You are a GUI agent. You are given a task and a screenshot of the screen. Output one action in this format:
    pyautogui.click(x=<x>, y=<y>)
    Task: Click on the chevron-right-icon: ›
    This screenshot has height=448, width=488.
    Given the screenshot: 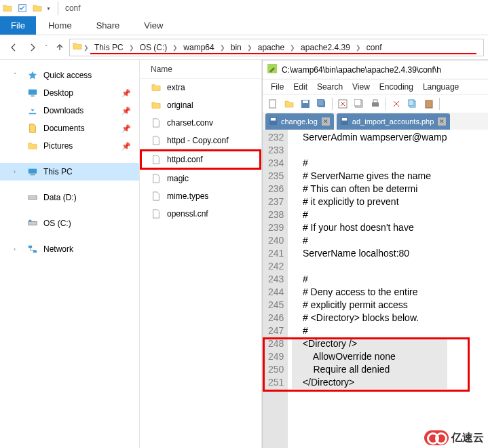 What is the action you would take?
    pyautogui.click(x=18, y=172)
    